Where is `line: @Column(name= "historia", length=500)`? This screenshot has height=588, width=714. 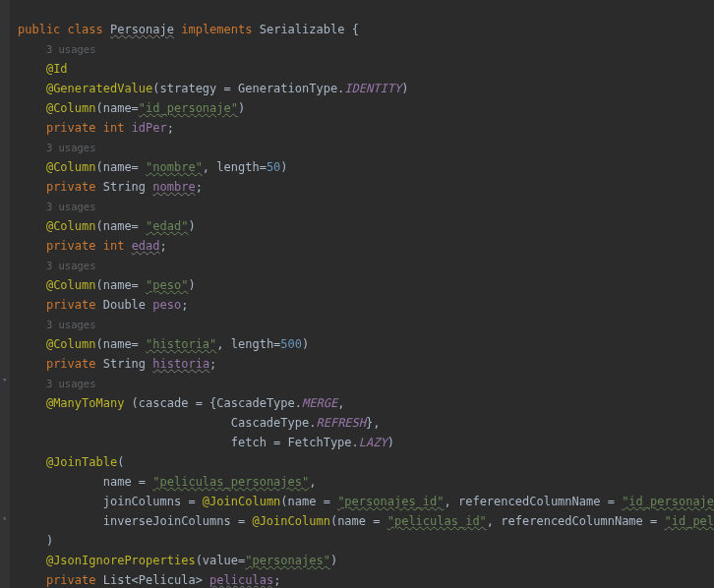 line: @Column(name= "historia", length=500) is located at coordinates (163, 344).